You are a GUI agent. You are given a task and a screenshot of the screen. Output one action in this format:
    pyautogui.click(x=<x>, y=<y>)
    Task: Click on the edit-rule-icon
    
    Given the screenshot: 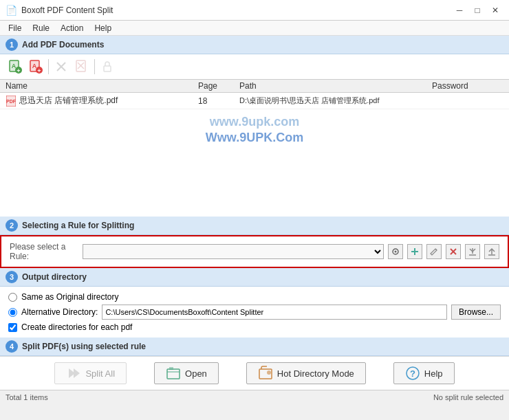 What is the action you would take?
    pyautogui.click(x=434, y=252)
    